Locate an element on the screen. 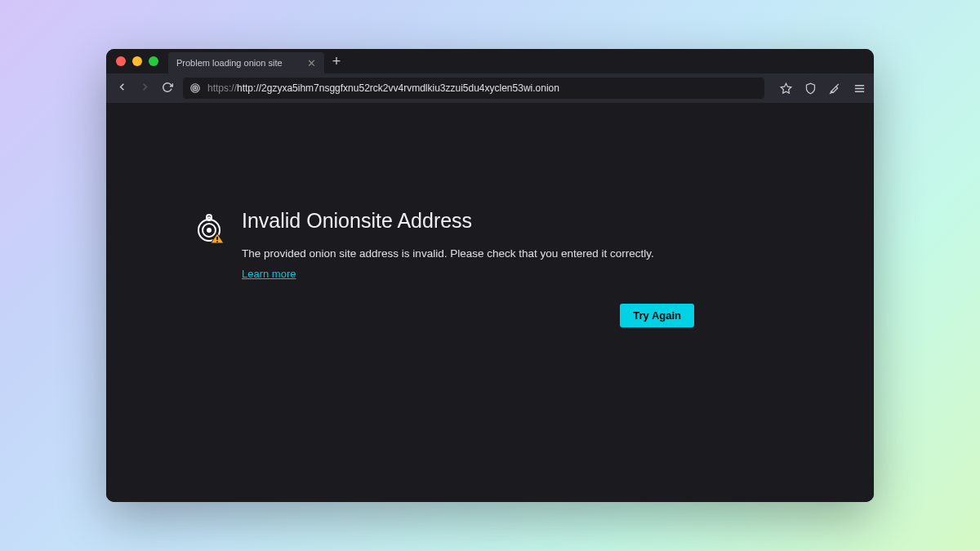 This screenshot has height=551, width=980. back-button is located at coordinates (122, 88).